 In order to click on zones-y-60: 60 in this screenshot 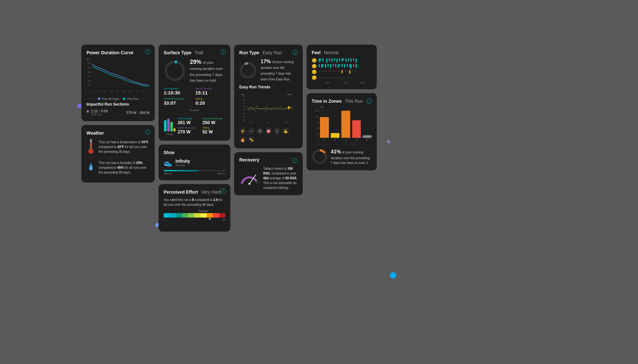, I will do `click(315, 123)`.